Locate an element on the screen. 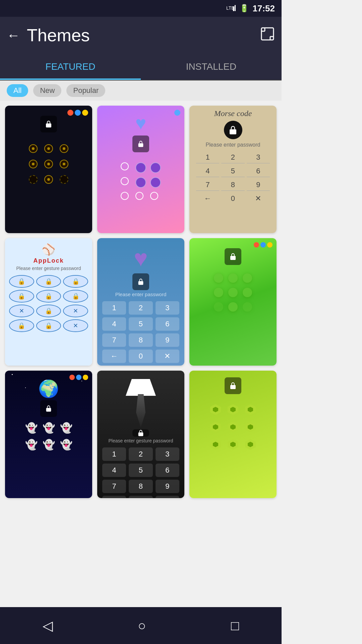  filter-popular: Popular is located at coordinates (86, 91).